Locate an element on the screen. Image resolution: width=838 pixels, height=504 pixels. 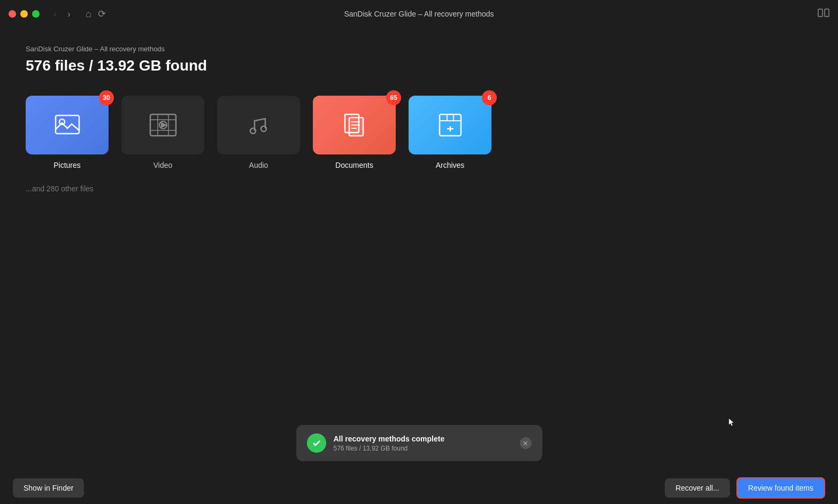
documents-badge: 65 is located at coordinates (394, 98).